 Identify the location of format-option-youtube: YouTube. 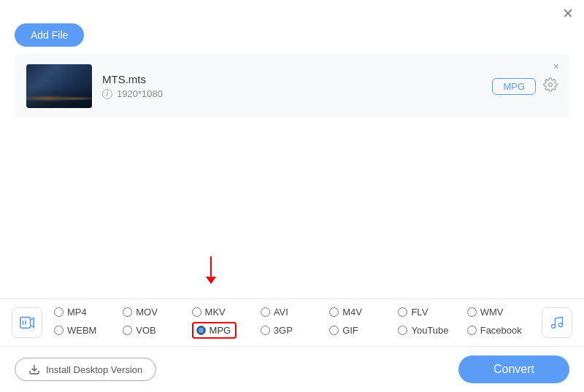
(432, 330).